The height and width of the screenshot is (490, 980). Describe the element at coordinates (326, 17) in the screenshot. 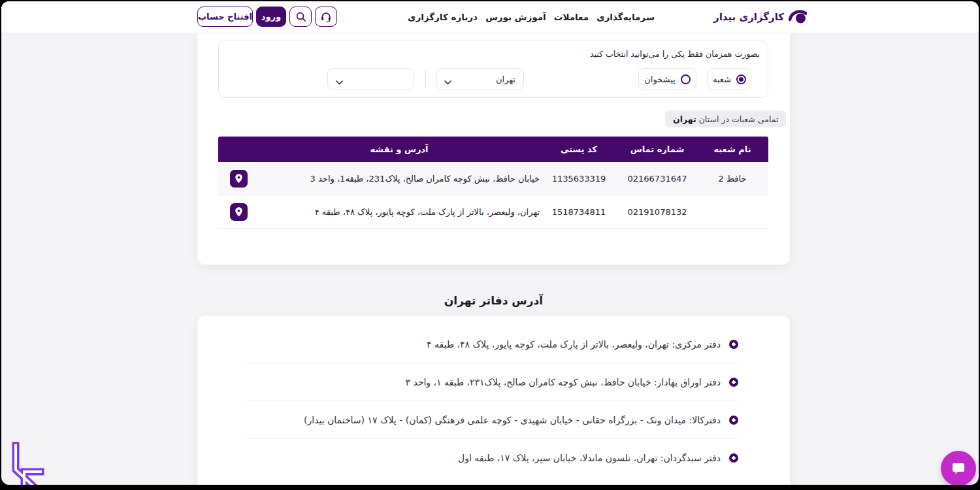

I see `headset-icon` at that location.